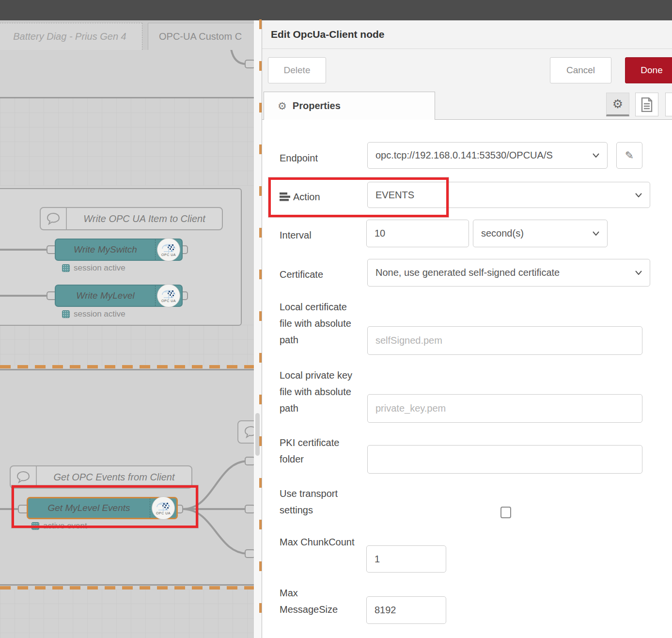  What do you see at coordinates (131, 35) in the screenshot?
I see `workspace-tabbar: Battery Diag - Prius Gen 4 OPC-UA Custom…` at bounding box center [131, 35].